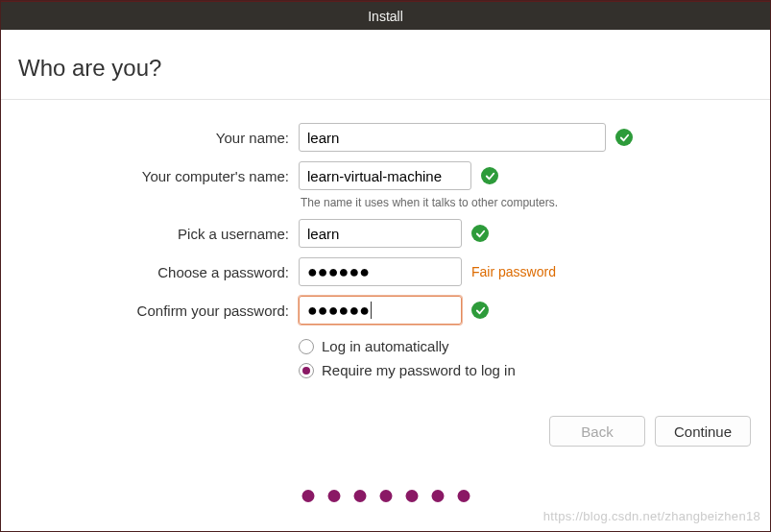  I want to click on continue-button: Continue, so click(703, 431).